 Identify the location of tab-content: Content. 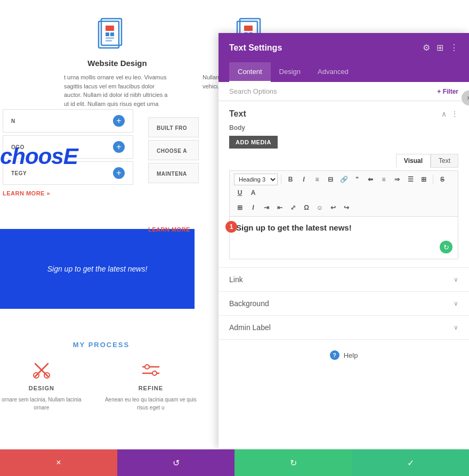
(250, 72).